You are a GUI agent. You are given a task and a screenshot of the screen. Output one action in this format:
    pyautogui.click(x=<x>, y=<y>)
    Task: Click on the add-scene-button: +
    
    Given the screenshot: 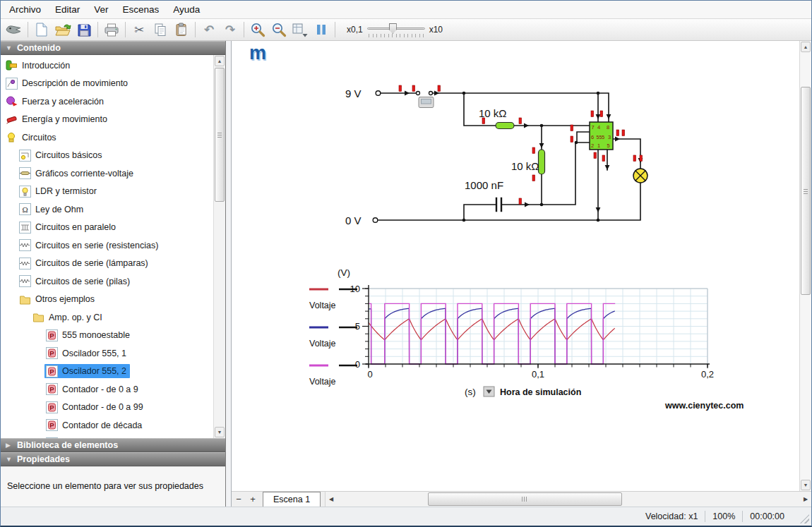 What is the action you would take?
    pyautogui.click(x=253, y=499)
    